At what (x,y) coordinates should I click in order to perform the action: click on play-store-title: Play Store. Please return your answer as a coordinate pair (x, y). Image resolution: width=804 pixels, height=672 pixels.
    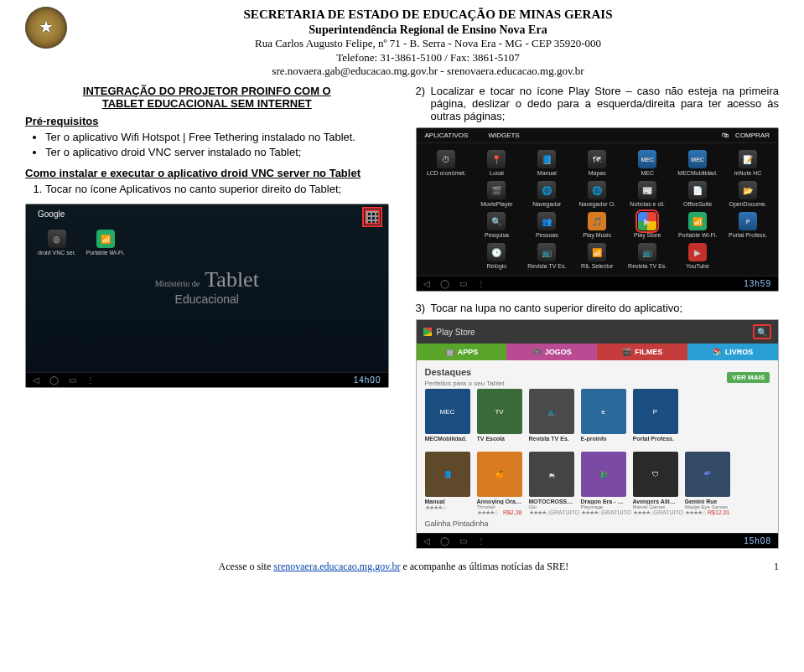
    Looking at the image, I should click on (456, 332).